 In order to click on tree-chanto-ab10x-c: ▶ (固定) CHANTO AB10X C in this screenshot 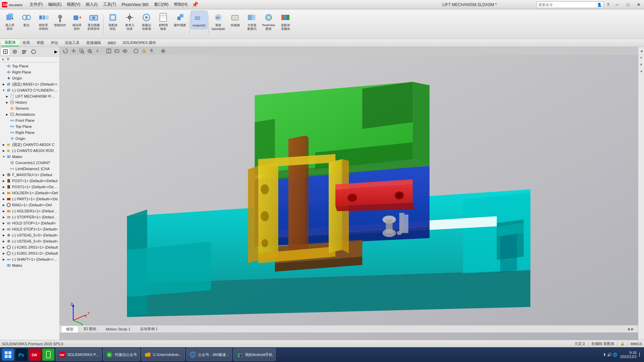, I will do `click(30, 145)`.